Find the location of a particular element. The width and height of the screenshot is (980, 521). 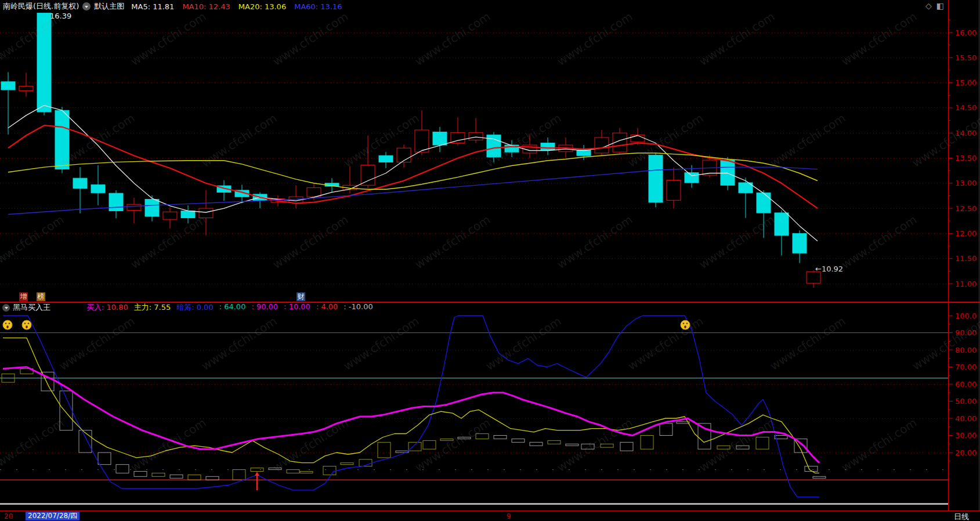

price-axis-label: 14.00 is located at coordinates (965, 133).